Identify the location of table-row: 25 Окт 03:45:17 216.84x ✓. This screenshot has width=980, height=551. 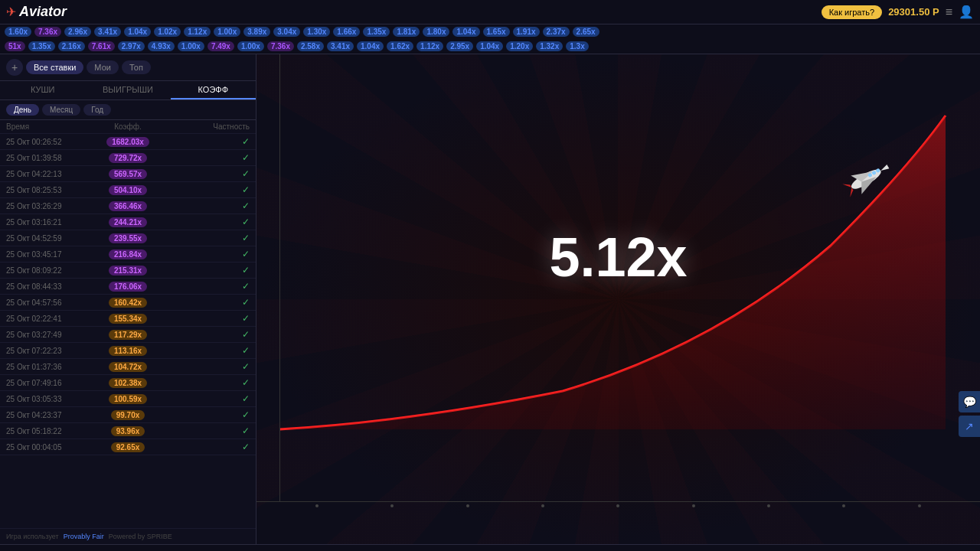
(128, 254).